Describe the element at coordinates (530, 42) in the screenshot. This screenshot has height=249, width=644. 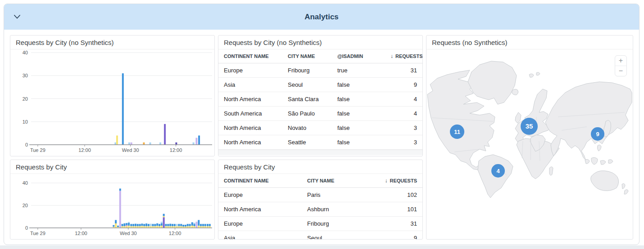
I see `panel-title: Requests (no Synthetics)` at that location.